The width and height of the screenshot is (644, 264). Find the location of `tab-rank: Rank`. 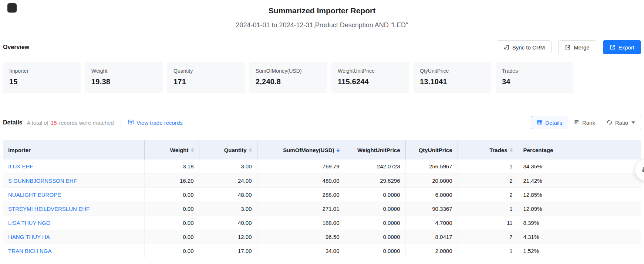

tab-rank: Rank is located at coordinates (584, 123).